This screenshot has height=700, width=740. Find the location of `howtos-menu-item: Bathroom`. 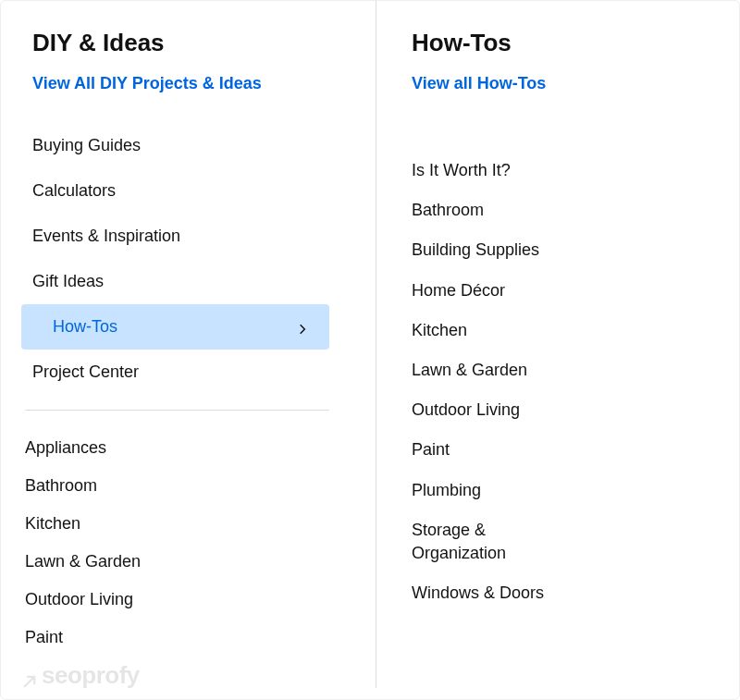

howtos-menu-item: Bathroom is located at coordinates (495, 211).